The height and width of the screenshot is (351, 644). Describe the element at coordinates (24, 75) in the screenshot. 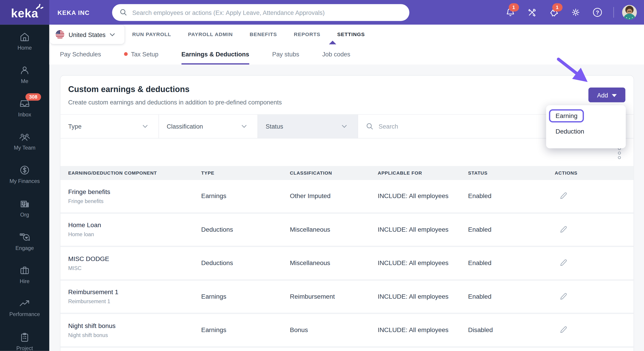

I see `sidebar-item-me: Me` at that location.